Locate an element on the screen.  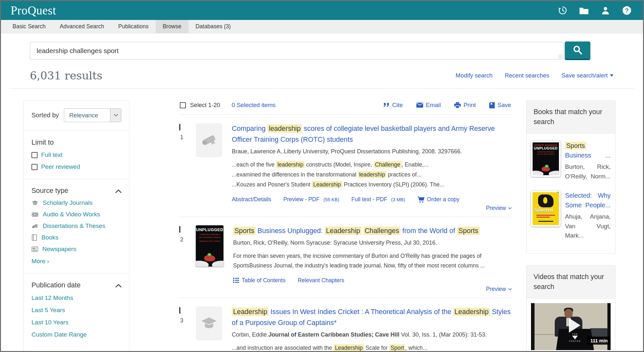
book-title-link: Selected: Why Some People... is located at coordinates (588, 200).